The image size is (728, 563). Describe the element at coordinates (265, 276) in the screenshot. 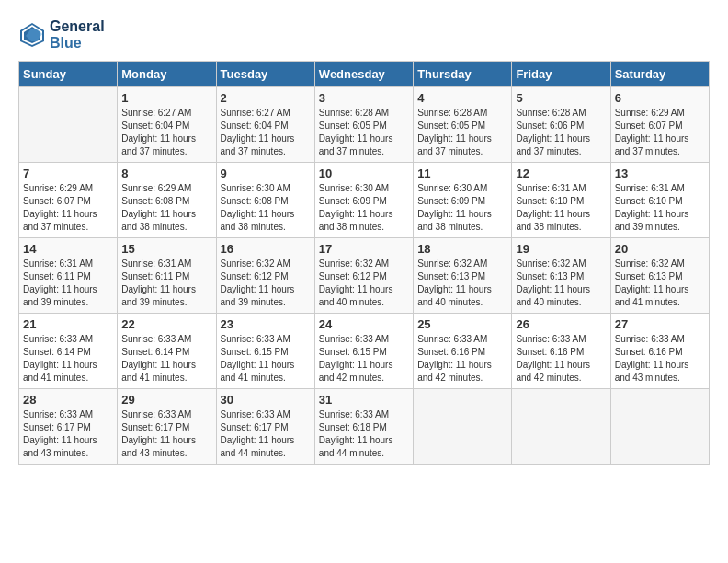

I see `calendar-cell: 16Sunrise: 6:32 AMSunset: 6:12 PMDayligh…` at that location.